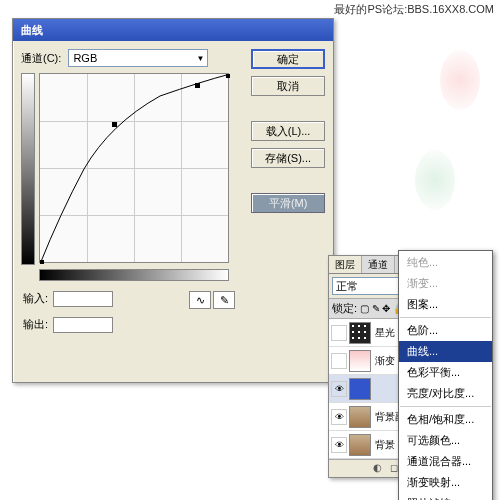 Image resolution: width=500 pixels, height=500 pixels. I want to click on adjustment-context-menu: 纯色...渐变...图案...色阶...曲线...色彩平衡...亮度/对比度..…, so click(446, 375).